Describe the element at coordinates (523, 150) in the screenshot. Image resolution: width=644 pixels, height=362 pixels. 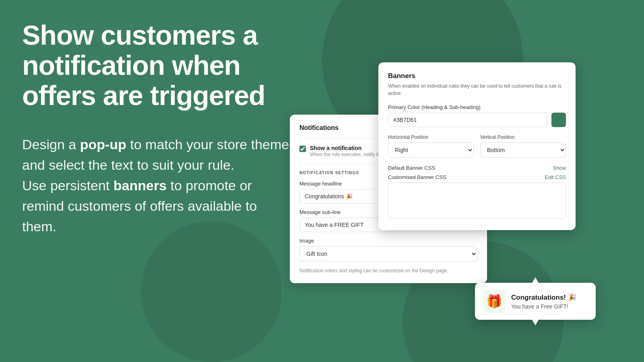
I see `vertical-position-select: Top Bottom` at that location.